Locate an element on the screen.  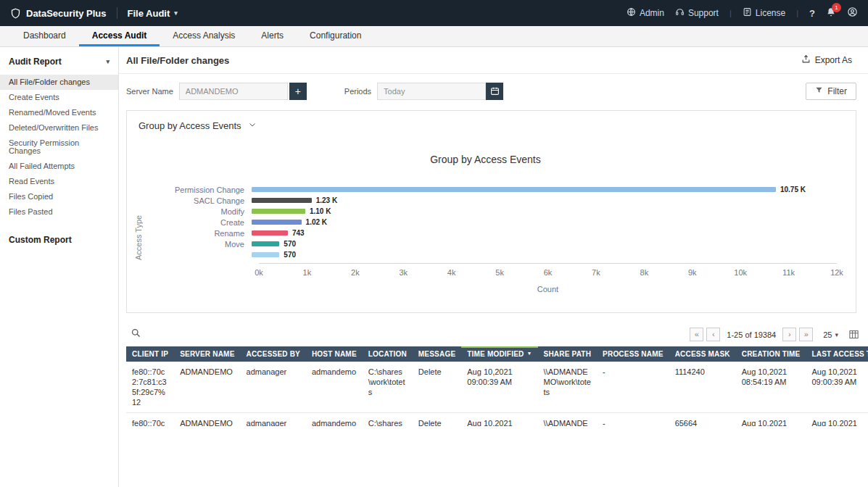
server-name-input is located at coordinates (233, 91).